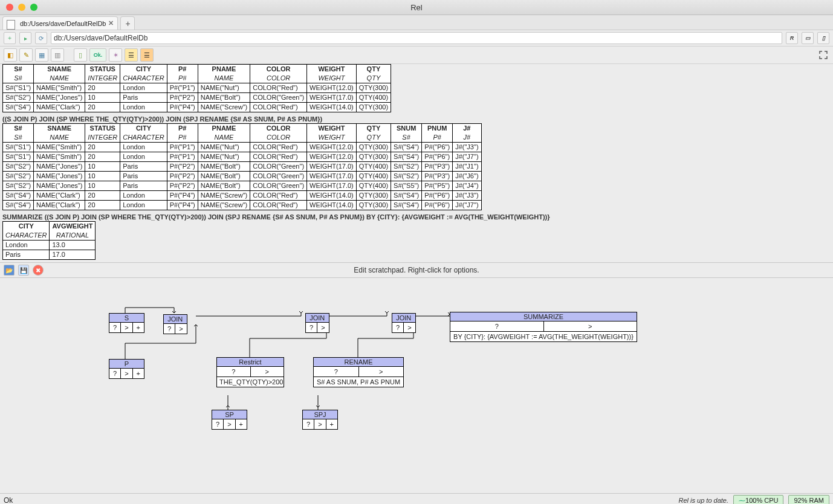 Image resolution: width=833 pixels, height=504 pixels. Describe the element at coordinates (115, 328) in the screenshot. I see `node-s-q: ?` at that location.